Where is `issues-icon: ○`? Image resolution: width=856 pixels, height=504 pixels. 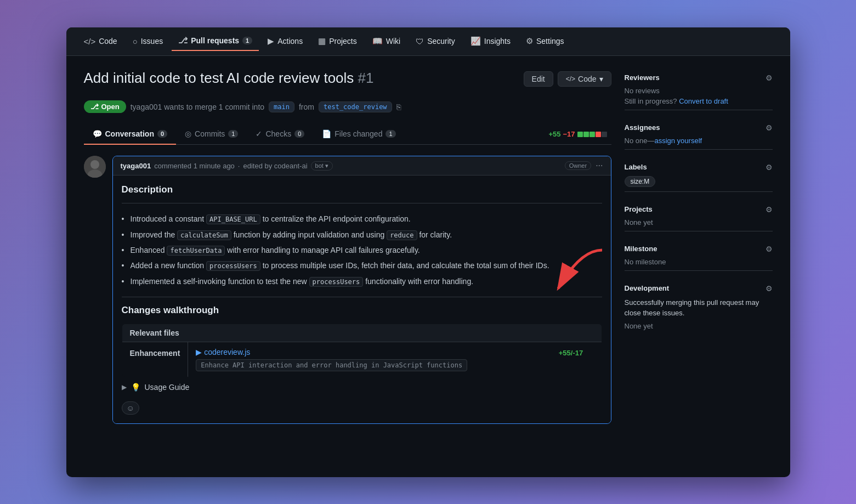
issues-icon: ○ is located at coordinates (135, 42).